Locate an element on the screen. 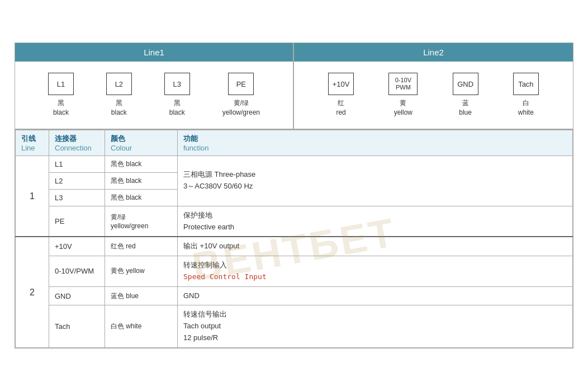 This screenshot has width=588, height=391. connector-pwm: 0-10VPWM 黄yellow is located at coordinates (403, 95).